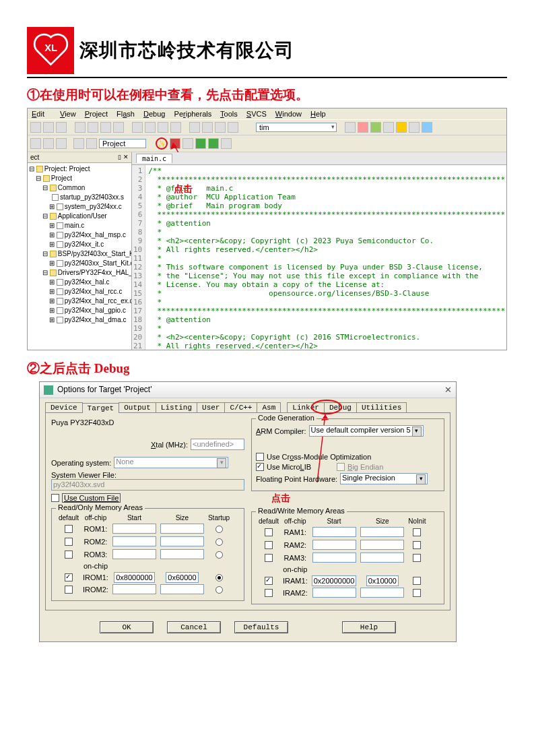 This screenshot has width=534, height=756. What do you see at coordinates (334, 593) in the screenshot?
I see `iram2-start` at bounding box center [334, 593].